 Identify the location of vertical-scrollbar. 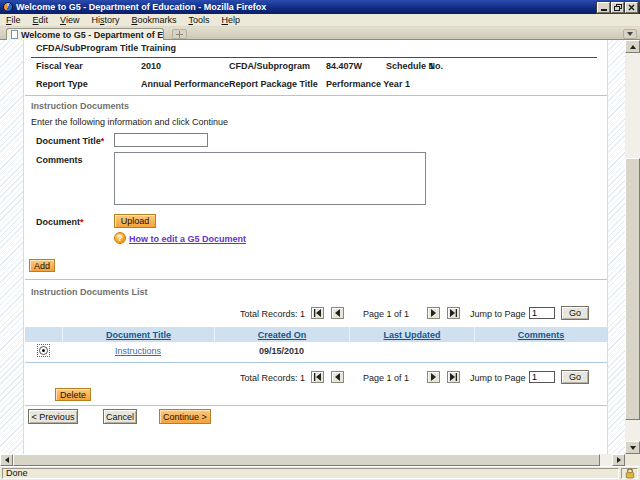
(632, 247).